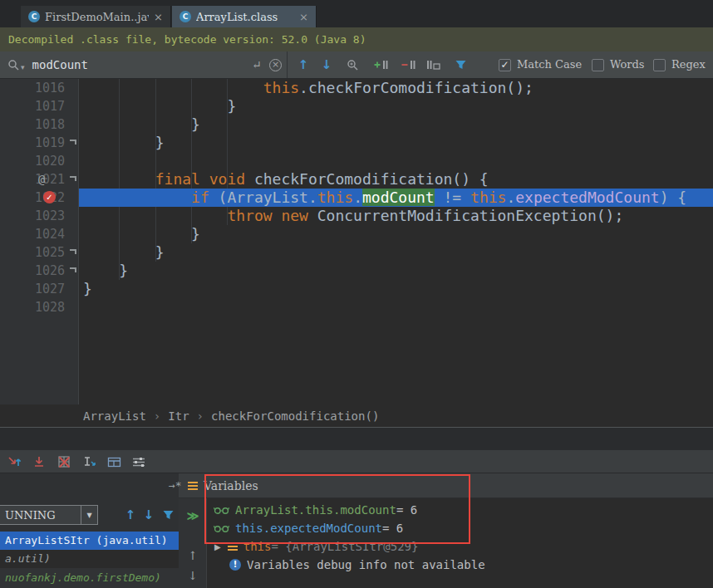 This screenshot has width=713, height=588. What do you see at coordinates (218, 546) in the screenshot?
I see `expand-arrow-icon: ▶` at bounding box center [218, 546].